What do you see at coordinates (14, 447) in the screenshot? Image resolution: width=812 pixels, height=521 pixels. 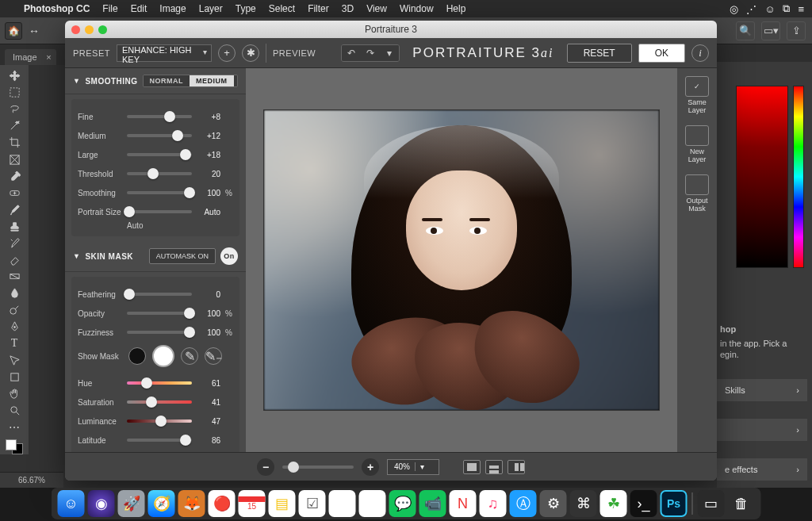 I see `color-swatches` at bounding box center [14, 447].